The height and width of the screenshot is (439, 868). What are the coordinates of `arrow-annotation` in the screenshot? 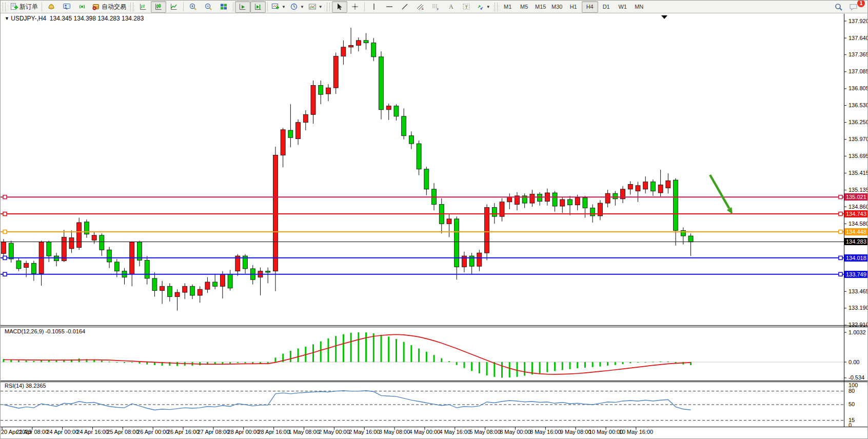 It's located at (720, 192).